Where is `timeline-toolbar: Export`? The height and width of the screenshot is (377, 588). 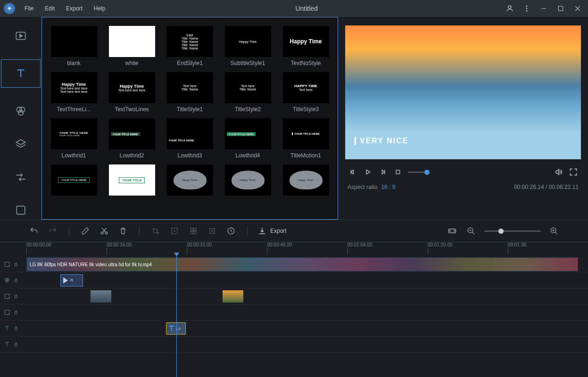 timeline-toolbar: Export is located at coordinates (294, 231).